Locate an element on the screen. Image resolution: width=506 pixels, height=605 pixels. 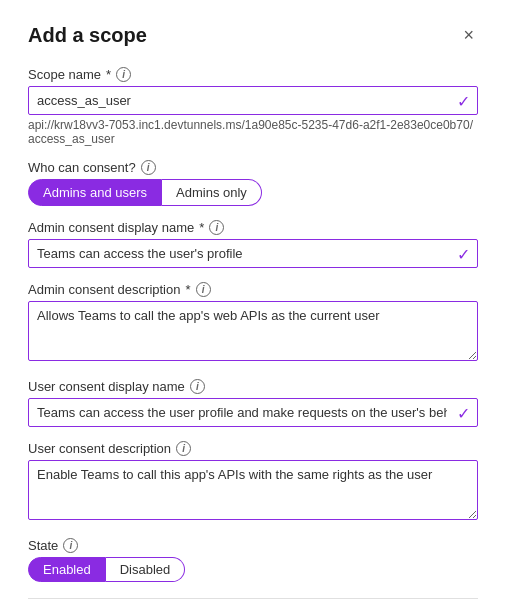
admin-consent-display-name-group: Admin consent display name * i ✓ is located at coordinates (253, 244).